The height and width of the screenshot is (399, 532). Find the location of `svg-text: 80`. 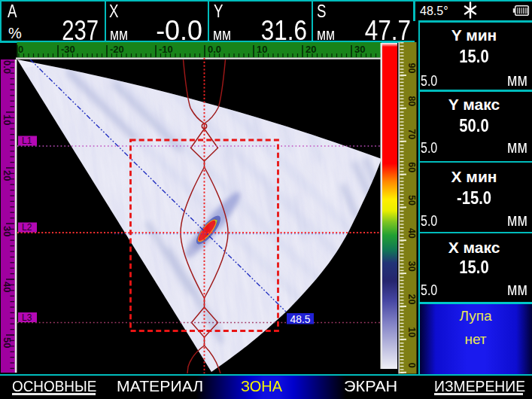

svg-text: 80 is located at coordinates (412, 101).